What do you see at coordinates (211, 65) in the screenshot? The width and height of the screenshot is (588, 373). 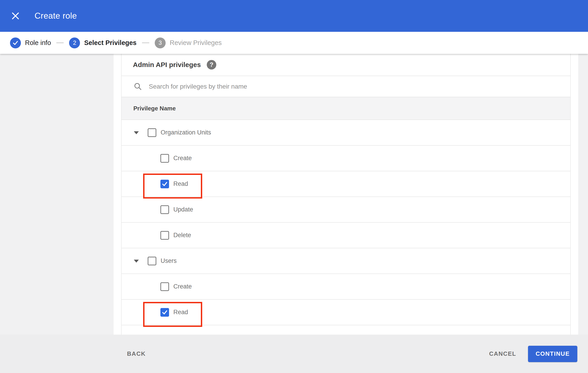 I see `help-icon: ?` at bounding box center [211, 65].